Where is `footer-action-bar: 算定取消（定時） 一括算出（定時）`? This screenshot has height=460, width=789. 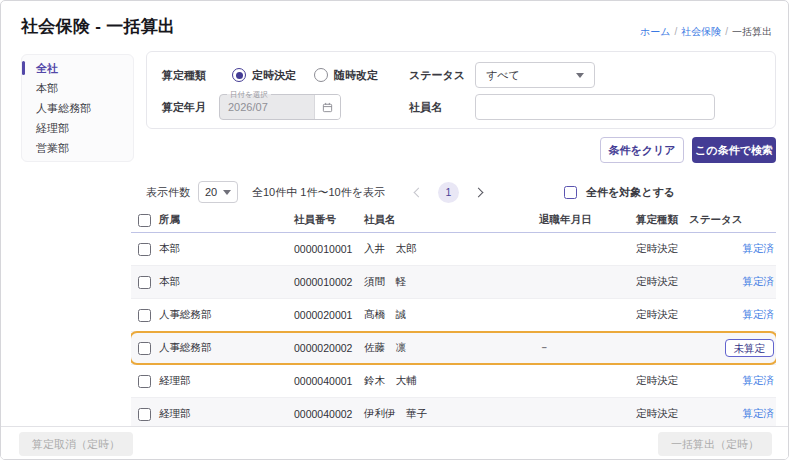
footer-action-bar: 算定取消（定時） 一括算出（定時） is located at coordinates (394, 442).